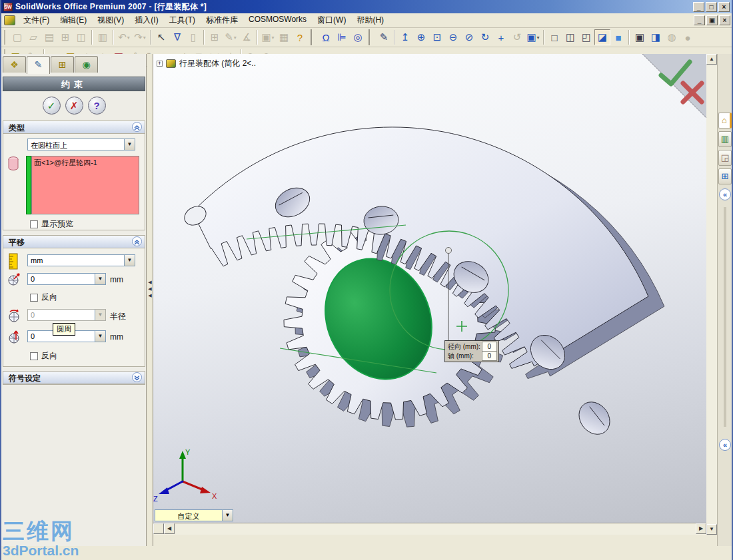 The image size is (733, 560). Describe the element at coordinates (533, 37) in the screenshot. I see `standard-views-icon: ▣▾` at that location.